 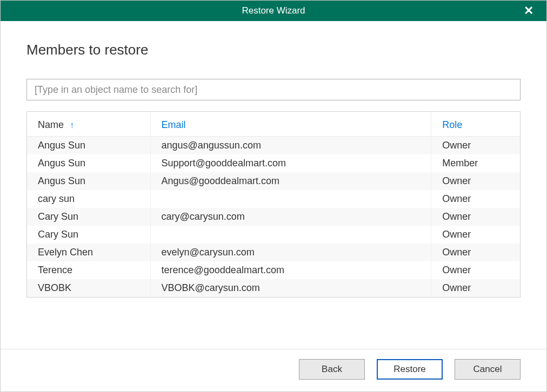 What do you see at coordinates (274, 253) in the screenshot?
I see `table-row: Evelyn Chenevelyn@carysun.comOwner` at bounding box center [274, 253].